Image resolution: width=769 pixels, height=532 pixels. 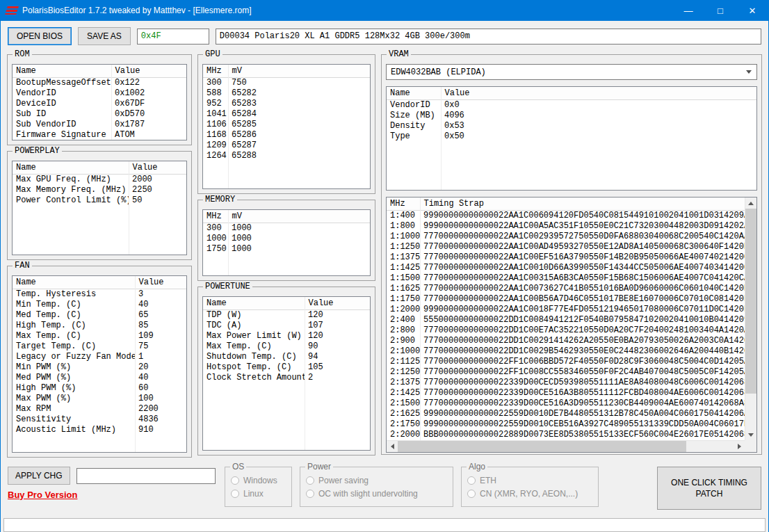 What do you see at coordinates (566, 373) in the screenshot?
I see `table-row: 2:125077700000000000022FF1C008CC55834605…` at bounding box center [566, 373].